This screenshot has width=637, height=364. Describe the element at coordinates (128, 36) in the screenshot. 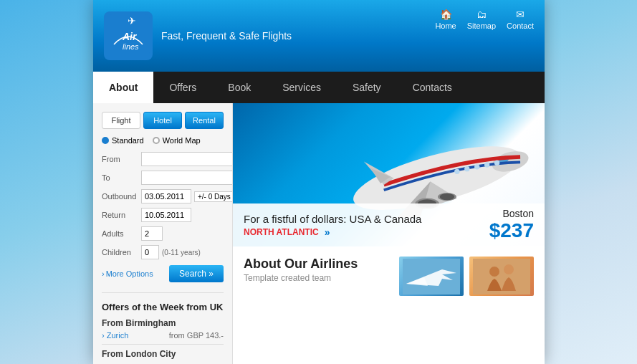

I see `logo-box: ✈ Air lines` at that location.